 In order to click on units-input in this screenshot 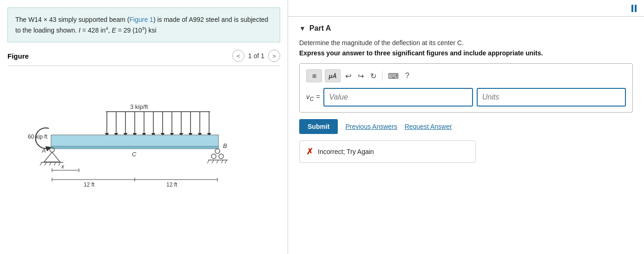, I will do `click(551, 97)`.